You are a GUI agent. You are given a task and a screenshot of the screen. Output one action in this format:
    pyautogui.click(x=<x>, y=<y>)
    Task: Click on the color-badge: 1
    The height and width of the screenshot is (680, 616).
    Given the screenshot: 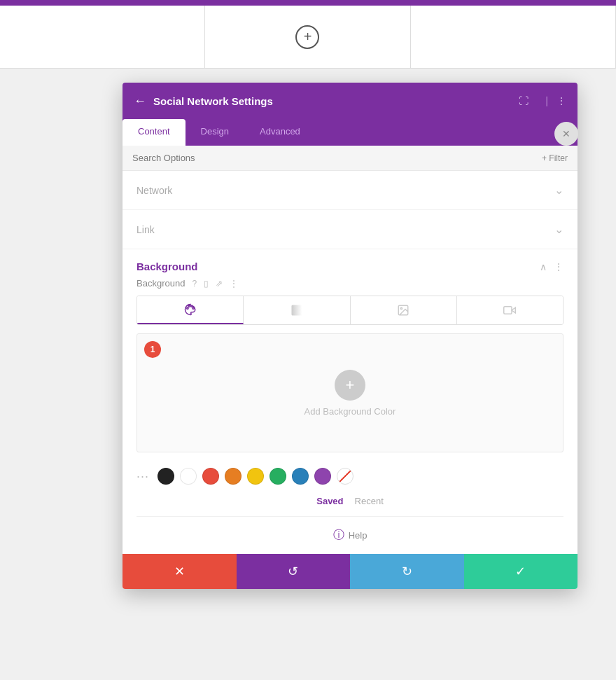 What is the action you would take?
    pyautogui.click(x=153, y=349)
    